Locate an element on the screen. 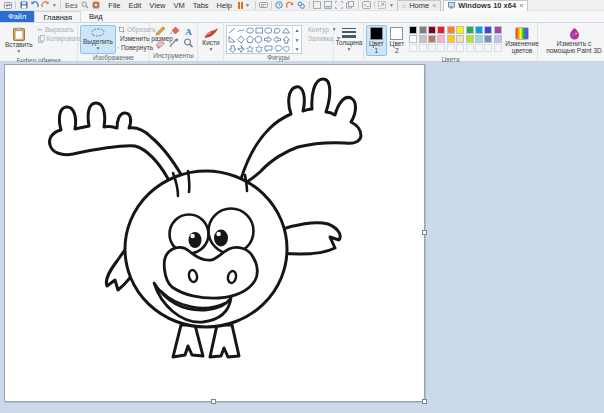  edit-colors-button: Изменение цветов is located at coordinates (522, 40).